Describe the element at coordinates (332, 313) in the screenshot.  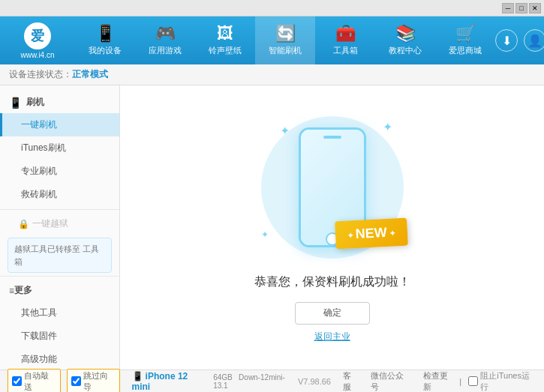
I see `confirm-button: 确定` at that location.